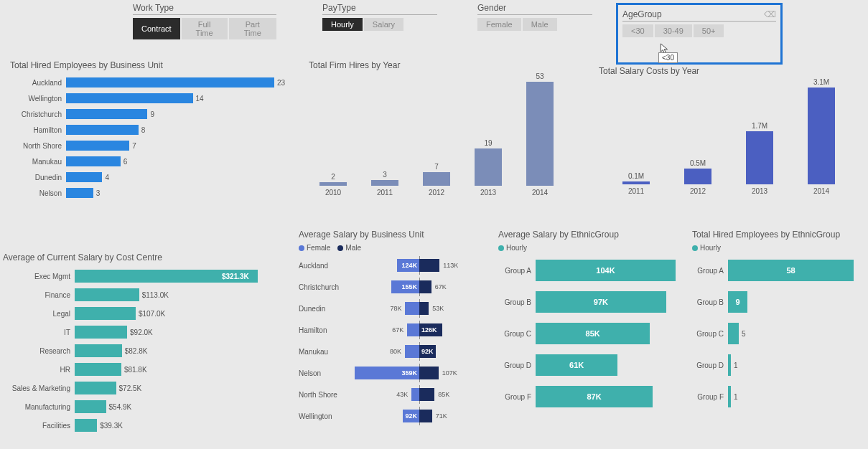  What do you see at coordinates (154, 161) in the screenshot?
I see `hired-bu-row: Manukau6` at bounding box center [154, 161].